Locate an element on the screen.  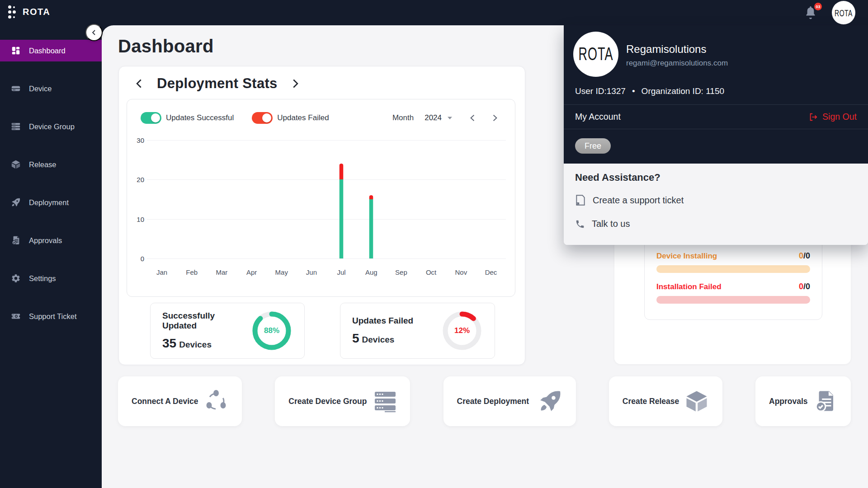
assist-item-label: Create a support ticket is located at coordinates (638, 201).